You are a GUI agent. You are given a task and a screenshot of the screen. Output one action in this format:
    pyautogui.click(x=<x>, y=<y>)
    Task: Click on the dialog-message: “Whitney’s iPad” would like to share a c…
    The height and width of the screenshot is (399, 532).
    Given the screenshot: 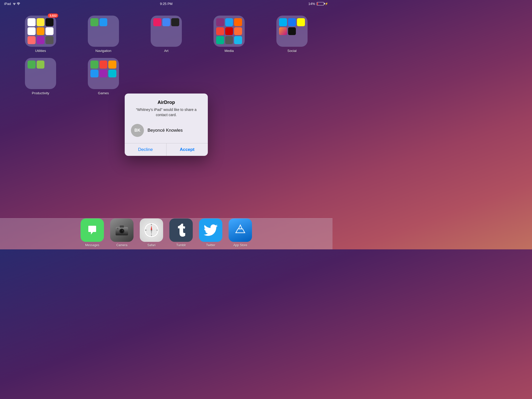 What is the action you would take?
    pyautogui.click(x=166, y=112)
    